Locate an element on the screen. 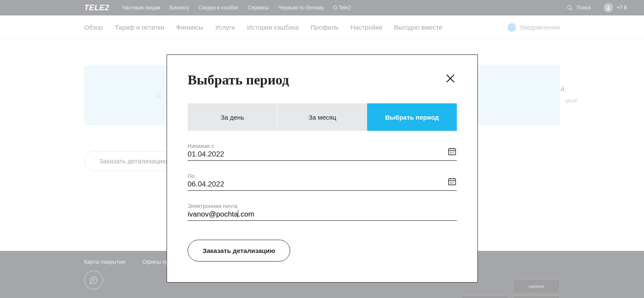  period-tabs: За день За месяц Выбрать период is located at coordinates (322, 117).